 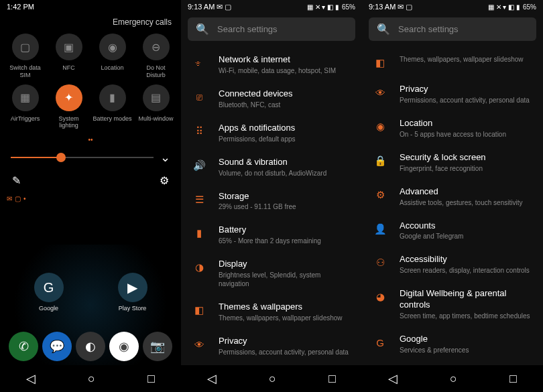 I want to click on storage-icon: ☰, so click(x=199, y=200).